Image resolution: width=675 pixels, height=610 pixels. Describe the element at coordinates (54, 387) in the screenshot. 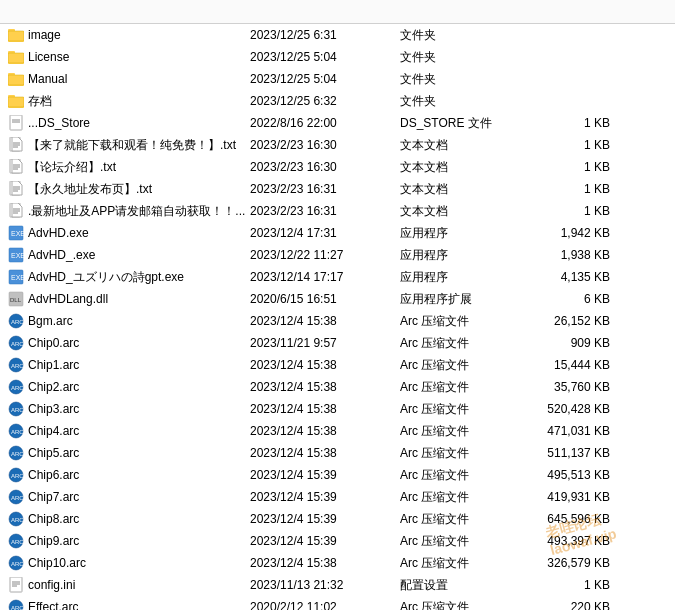

I see `file-name-text: Chip2.arc` at that location.